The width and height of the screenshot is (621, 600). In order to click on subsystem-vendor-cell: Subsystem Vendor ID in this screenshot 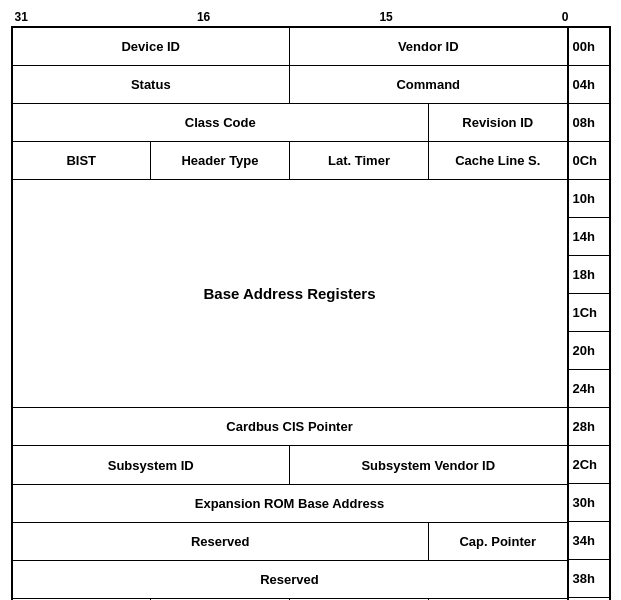, I will do `click(429, 465)`.